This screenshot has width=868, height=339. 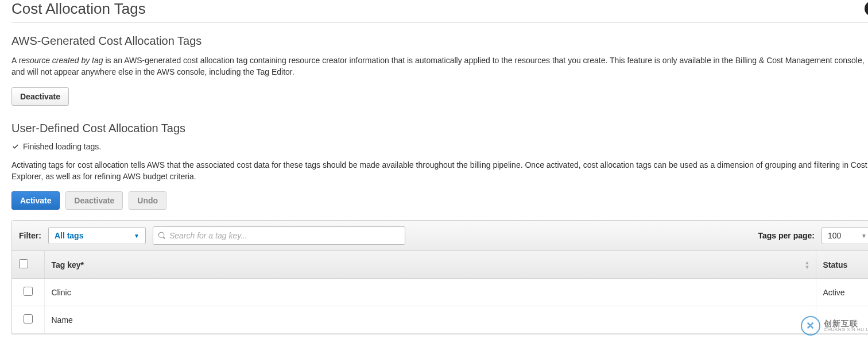 I want to click on table-row: Name, so click(x=440, y=320).